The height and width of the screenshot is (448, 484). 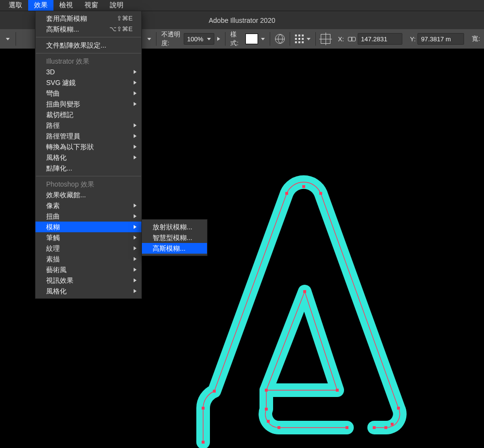 I want to click on menubar: 選取 效果 檢視 視窗 說明, so click(x=242, y=5).